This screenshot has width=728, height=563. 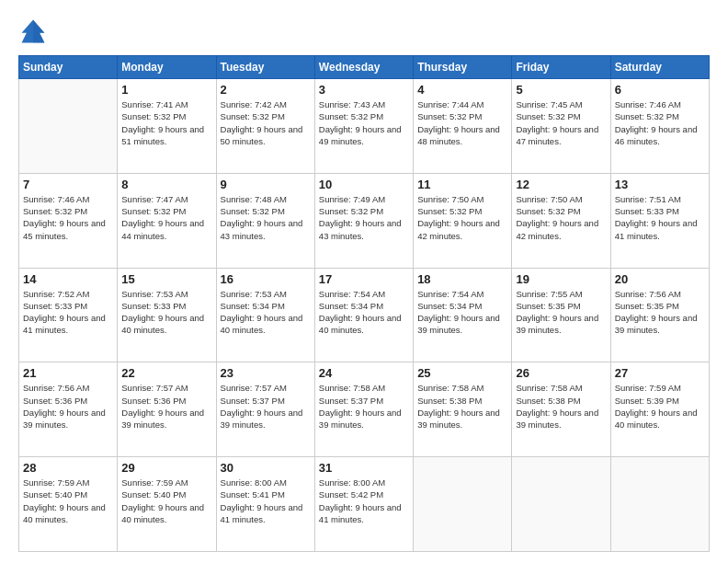 I want to click on logo, so click(x=36, y=31).